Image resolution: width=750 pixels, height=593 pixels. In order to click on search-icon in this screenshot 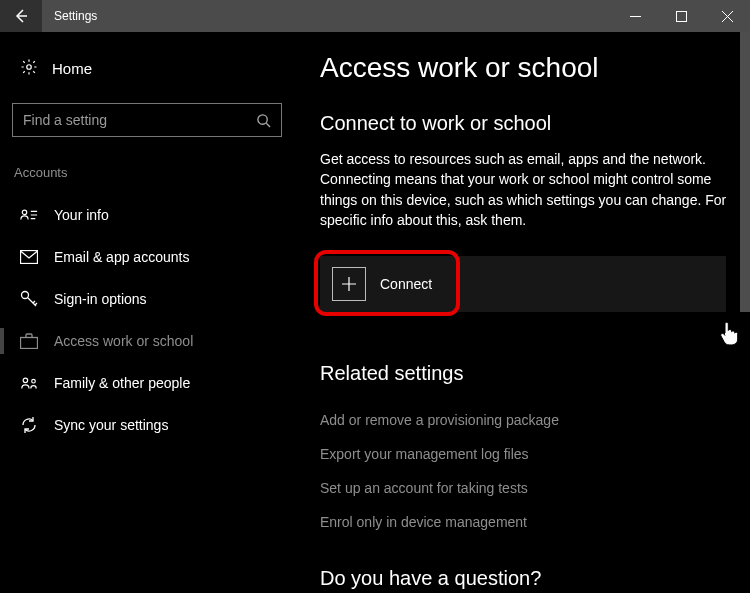, I will do `click(264, 120)`.